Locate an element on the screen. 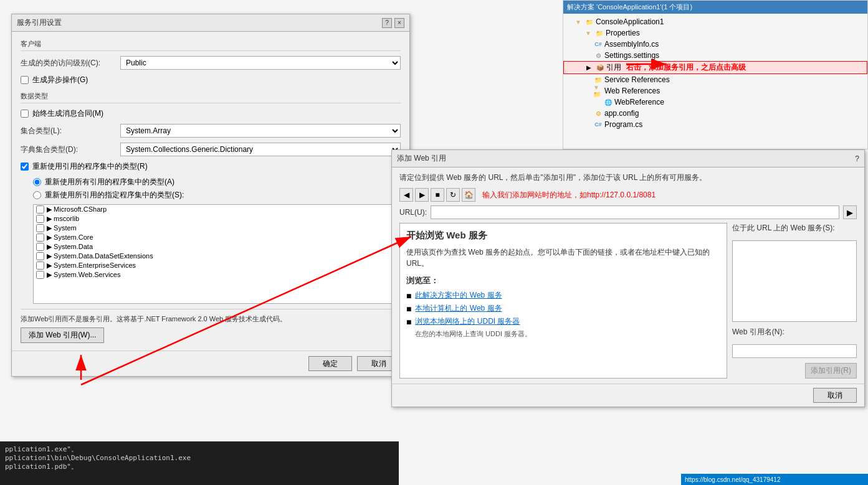 The image size is (868, 485). url-input is located at coordinates (635, 212).